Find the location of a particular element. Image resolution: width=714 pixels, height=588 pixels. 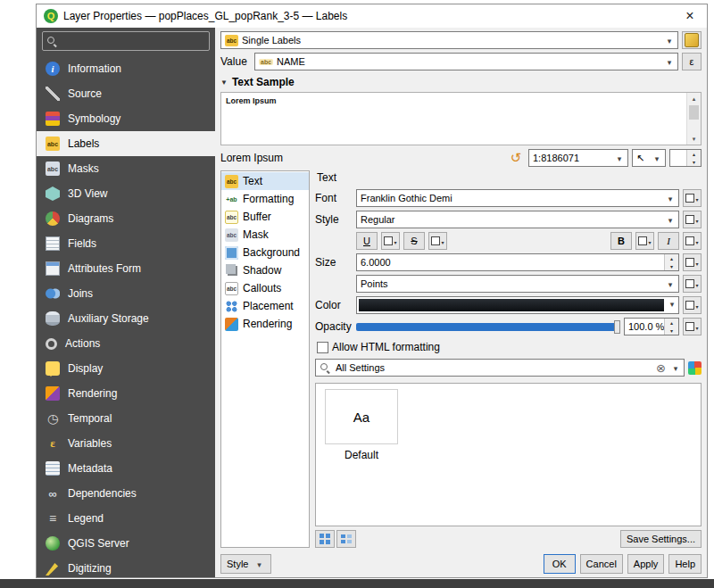

tab-label: Buffer is located at coordinates (257, 217).